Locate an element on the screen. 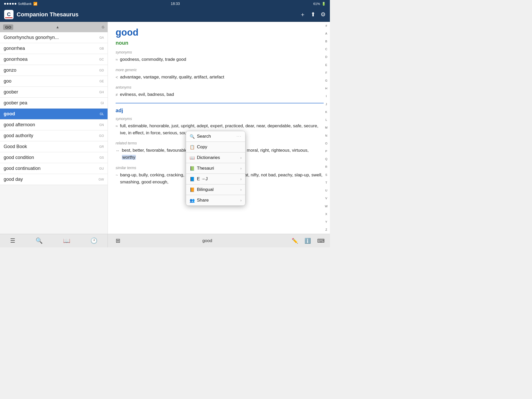  context-bilingual: 📙 Bilingual › is located at coordinates (216, 190).